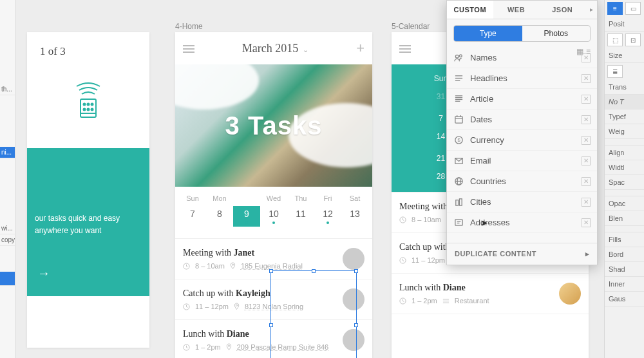  I want to click on inspector-row: Weig, so click(625, 131).